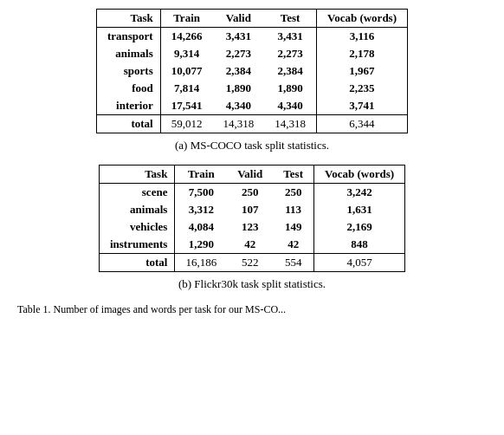 This screenshot has width=504, height=435. Describe the element at coordinates (251, 192) in the screenshot. I see `table-row: scene 7,500 250 250 3,242` at that location.